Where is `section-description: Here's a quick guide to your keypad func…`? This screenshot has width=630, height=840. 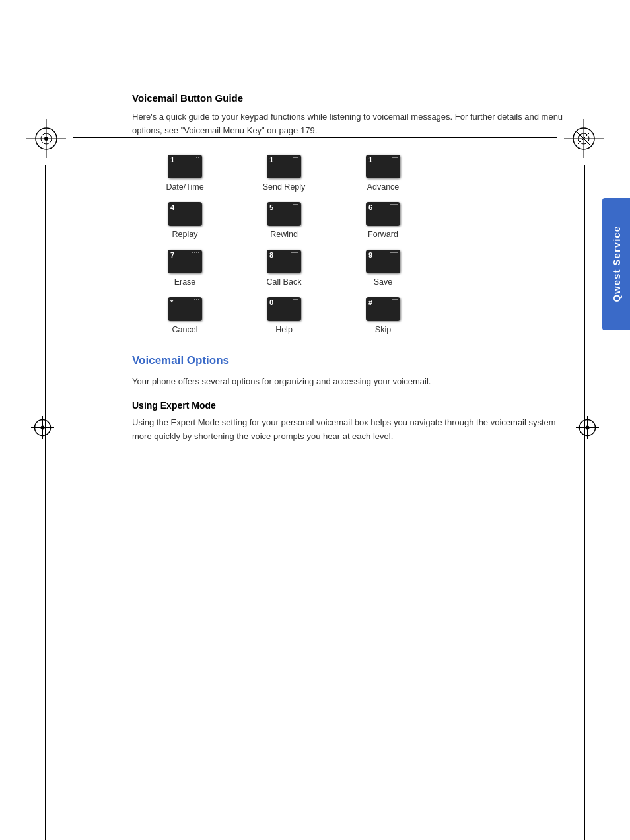
section-description: Here's a quick guide to your keypad func… is located at coordinates (351, 124).